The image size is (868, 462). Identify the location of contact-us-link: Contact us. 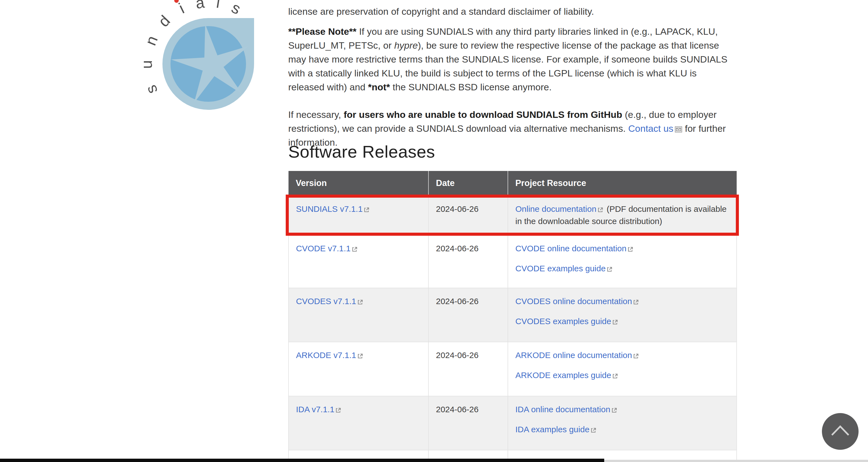
(651, 128).